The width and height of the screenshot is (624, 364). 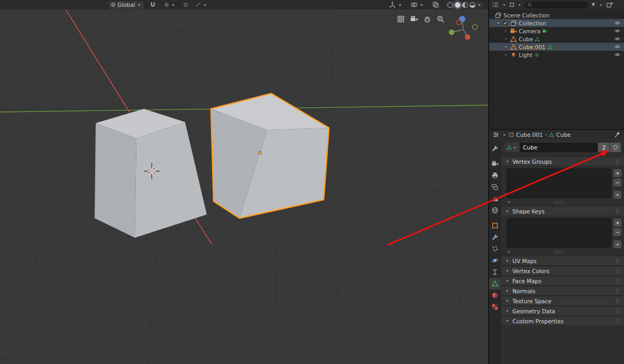 I want to click on outliner-row-camera: Camera, so click(x=556, y=31).